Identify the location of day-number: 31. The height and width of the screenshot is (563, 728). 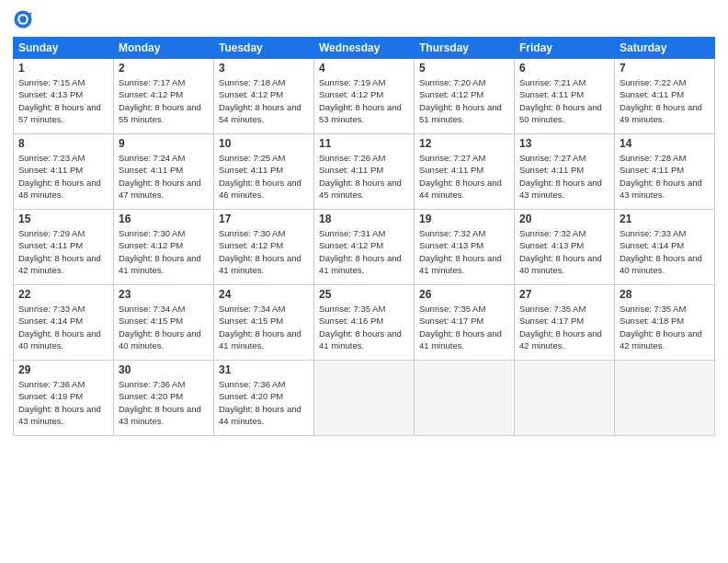
(264, 370).